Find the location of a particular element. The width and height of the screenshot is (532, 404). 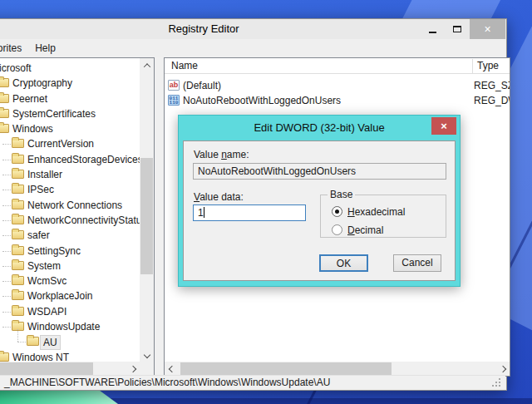

tree-item-cryptography: Cryptography is located at coordinates (76, 83).